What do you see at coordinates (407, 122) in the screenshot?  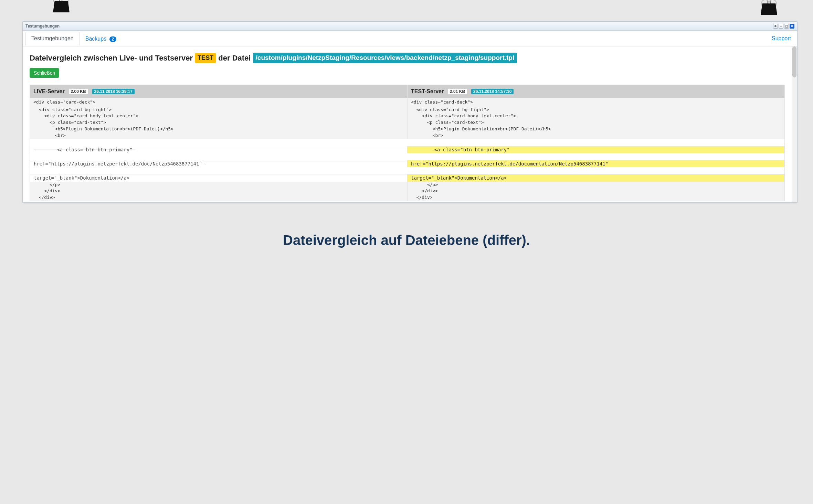 I see `diff-row: <p class="card-text"> <p class="card-tex…` at bounding box center [407, 122].